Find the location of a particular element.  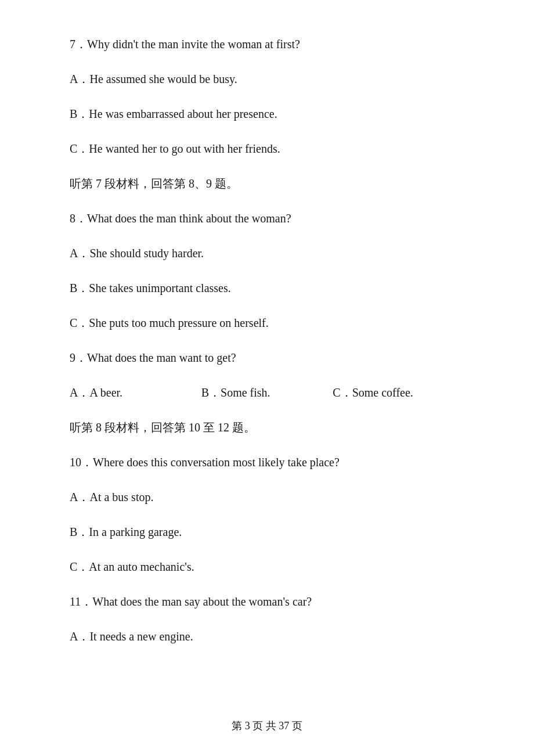

q8a-text: A．She should study harder. is located at coordinates (267, 253).